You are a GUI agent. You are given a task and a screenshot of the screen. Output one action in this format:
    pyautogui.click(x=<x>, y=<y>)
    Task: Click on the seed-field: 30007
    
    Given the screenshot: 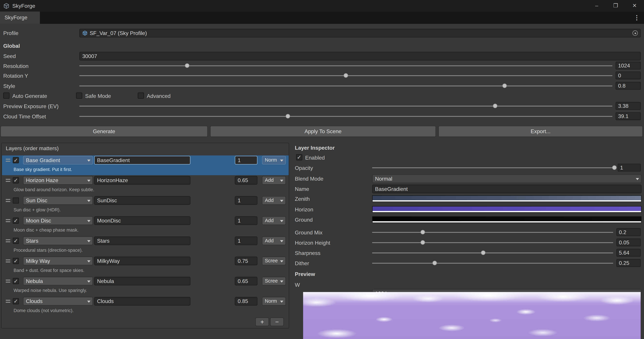 What is the action you would take?
    pyautogui.click(x=360, y=56)
    